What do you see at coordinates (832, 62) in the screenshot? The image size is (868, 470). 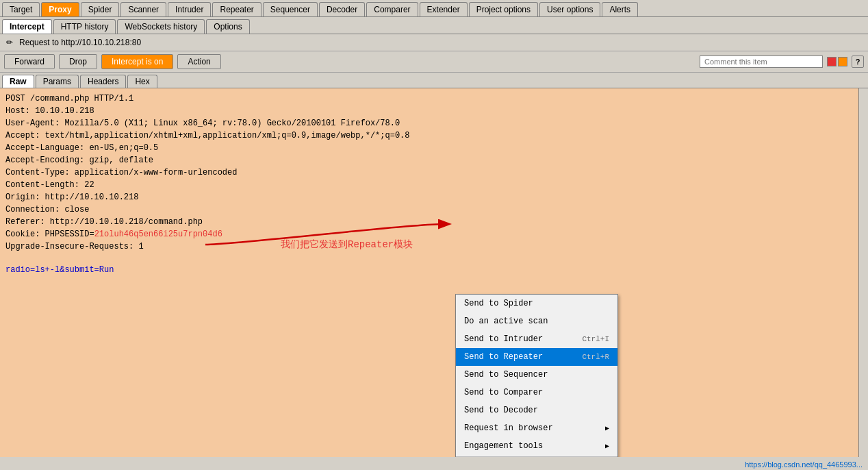 I see `color-red` at bounding box center [832, 62].